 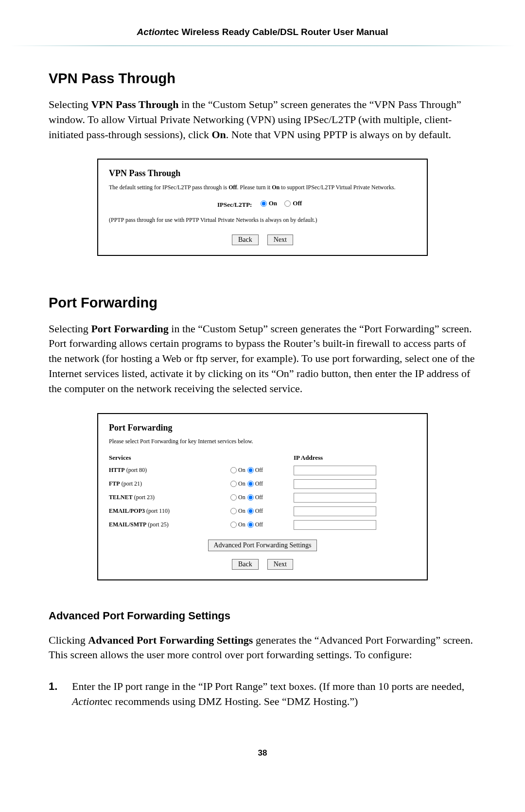 What do you see at coordinates (170, 484) in the screenshot?
I see `svc-ftp: FTP (port 21)` at bounding box center [170, 484].